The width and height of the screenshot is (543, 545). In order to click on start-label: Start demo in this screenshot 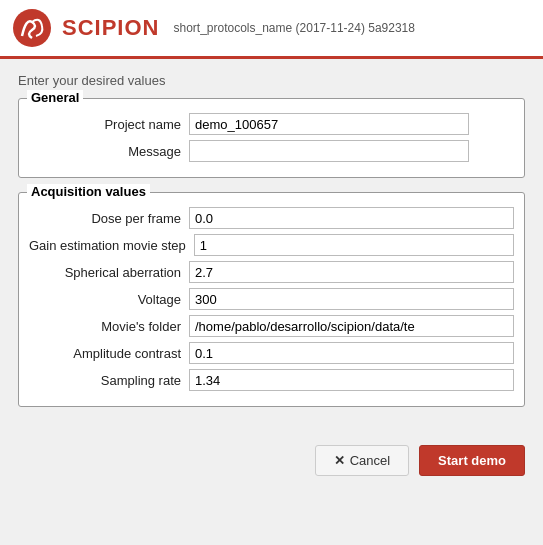, I will do `click(472, 460)`.